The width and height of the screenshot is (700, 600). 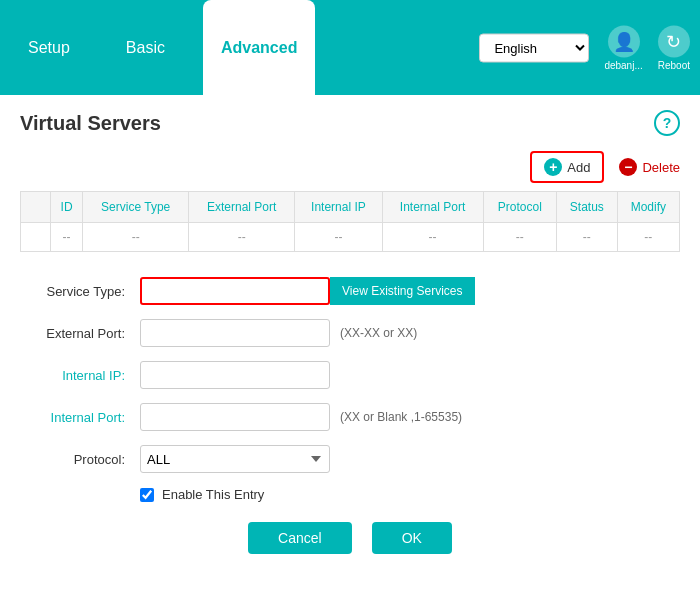 What do you see at coordinates (242, 208) in the screenshot?
I see `col-external-port: External Port` at bounding box center [242, 208].